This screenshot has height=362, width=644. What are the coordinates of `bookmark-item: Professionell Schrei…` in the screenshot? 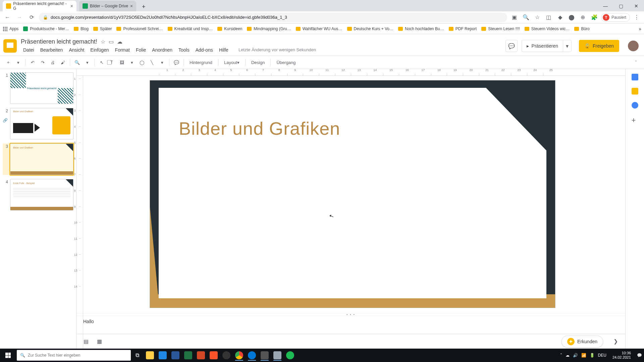 It's located at (140, 29).